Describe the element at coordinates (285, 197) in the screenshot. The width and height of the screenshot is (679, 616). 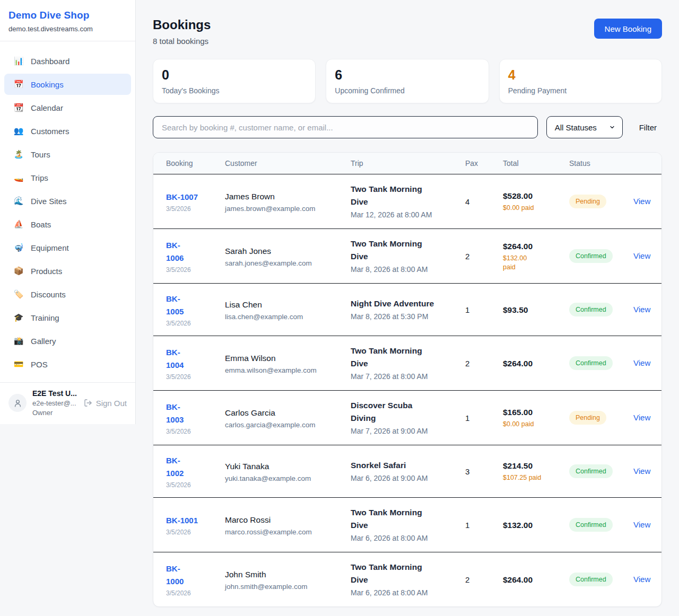
I see `customer-name: James Brown` at that location.